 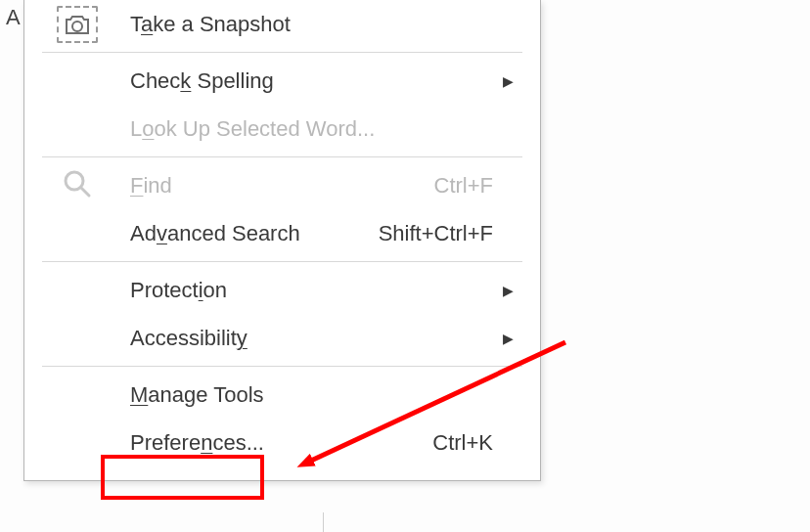 I want to click on menu-item-label: Protection, so click(x=311, y=290).